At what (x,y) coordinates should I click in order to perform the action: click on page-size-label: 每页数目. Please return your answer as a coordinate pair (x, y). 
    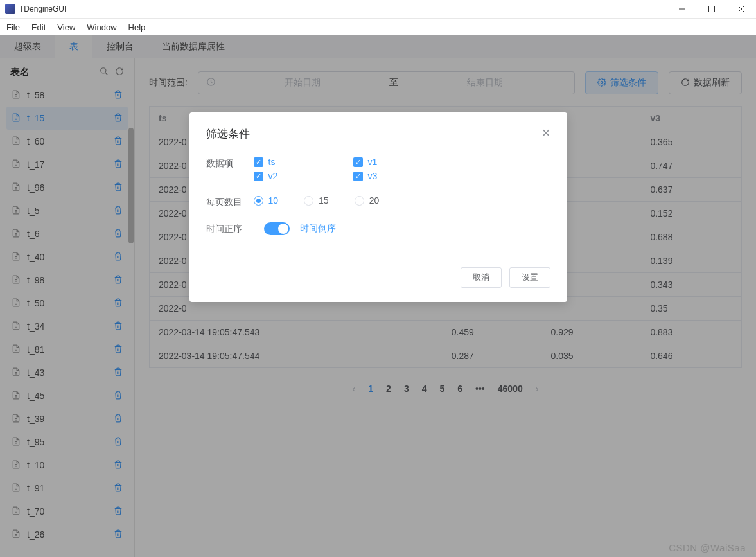
    Looking at the image, I should click on (230, 202).